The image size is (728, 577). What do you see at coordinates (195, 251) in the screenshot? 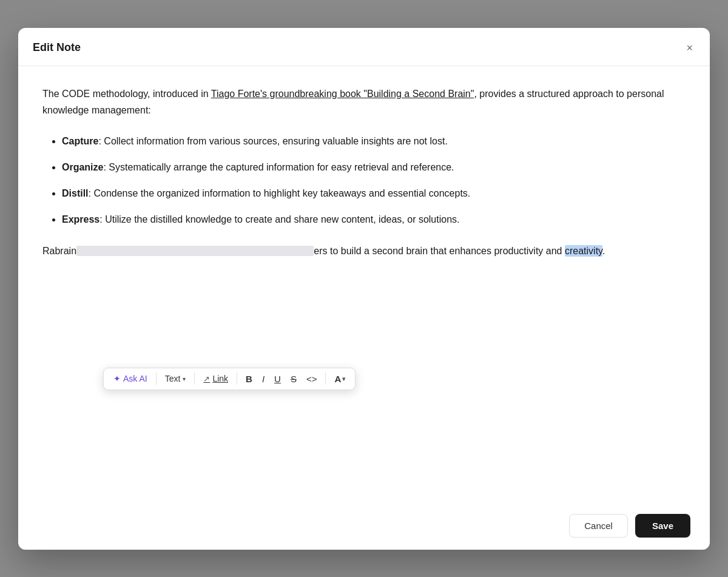
I see `obscured-text: integrates this methodology into its pla…` at bounding box center [195, 251].